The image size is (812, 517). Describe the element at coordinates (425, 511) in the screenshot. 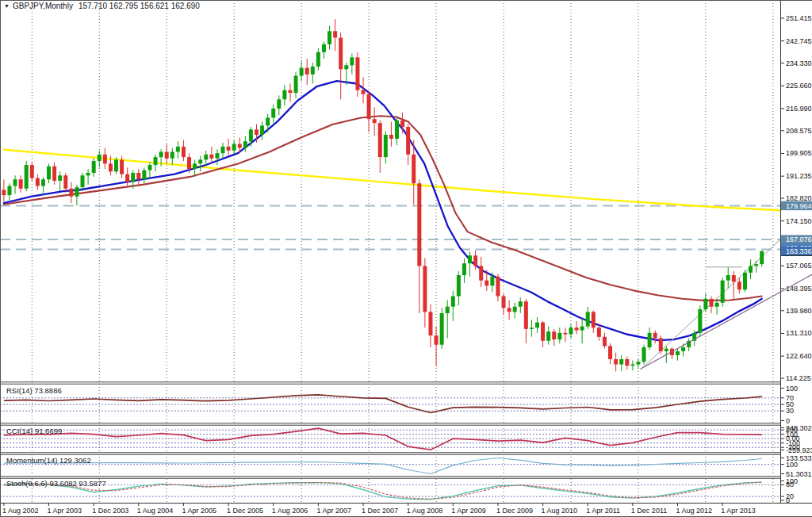

I see `axis-label: 1 Aug 2008` at that location.